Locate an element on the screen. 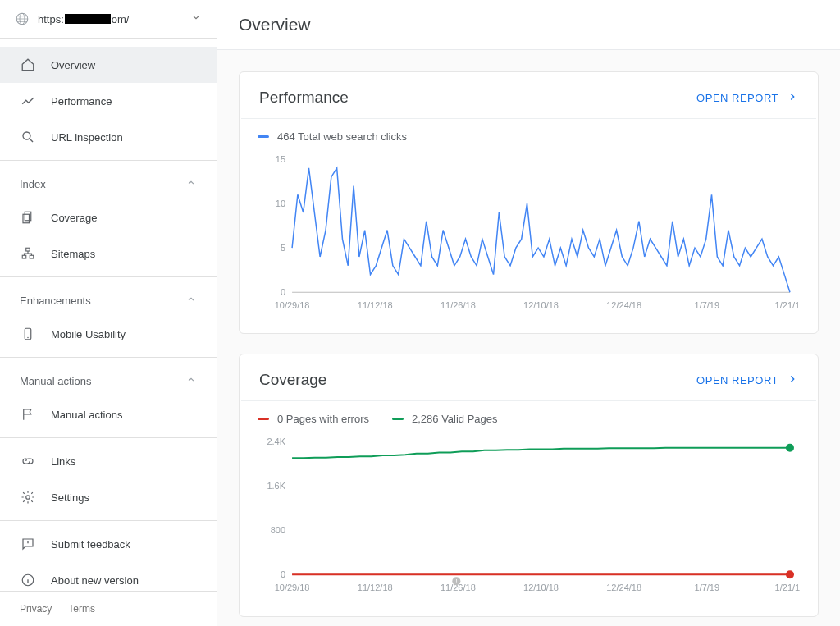 The image size is (840, 626). sidebar-item-settings: Settings is located at coordinates (108, 497).